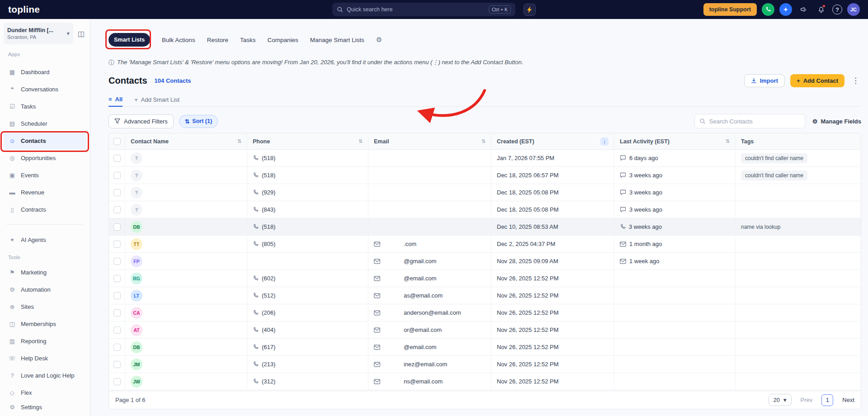 Image resolution: width=868 pixels, height=416 pixels. I want to click on quick-search: Ctrl + K, so click(424, 9).